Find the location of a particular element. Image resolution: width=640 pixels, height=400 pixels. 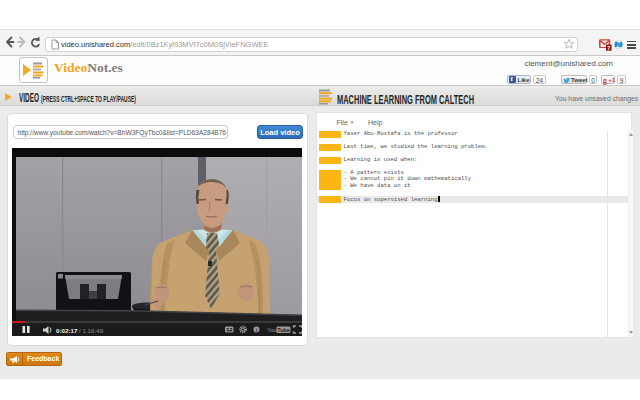

svg-text: 0:02:17 is located at coordinates (67, 330).